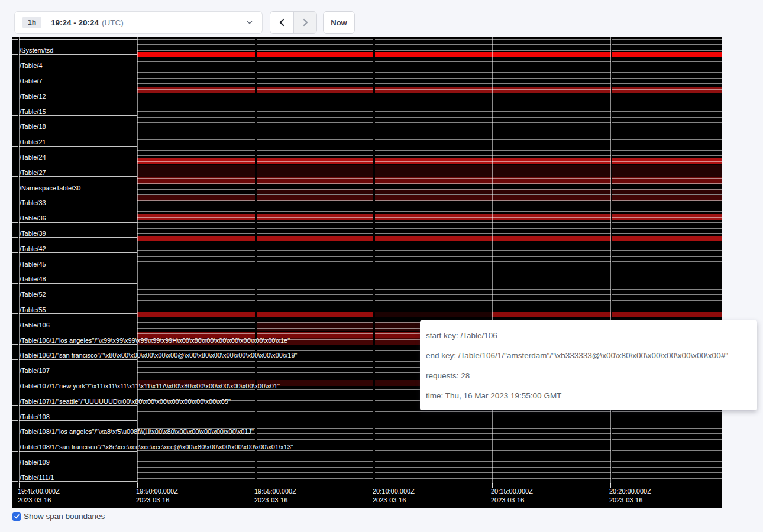  Describe the element at coordinates (33, 310) in the screenshot. I see `row-label: /Table/55` at that location.